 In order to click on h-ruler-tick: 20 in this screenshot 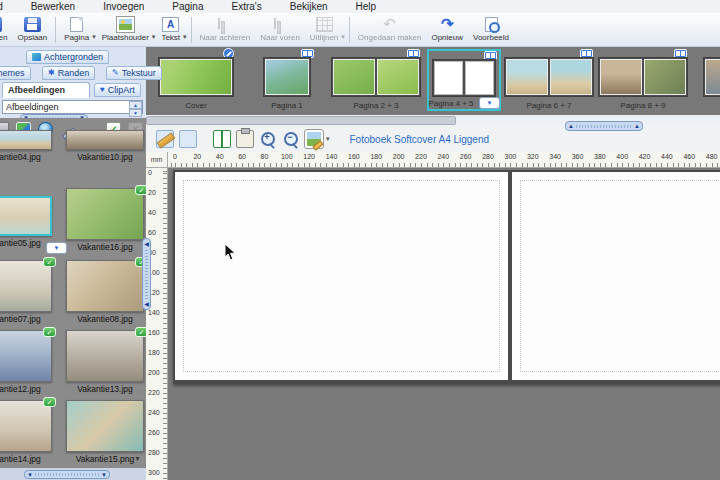, I will do `click(197, 156)`.